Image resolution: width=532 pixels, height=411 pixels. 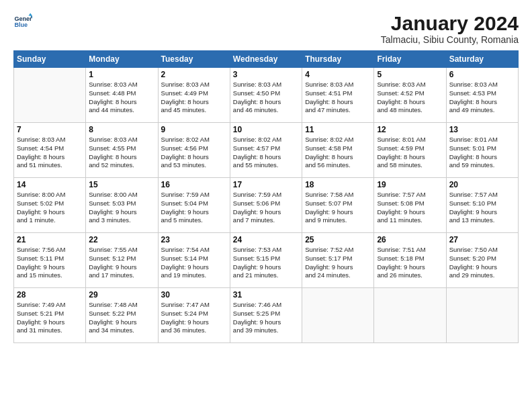 I want to click on cell-text: Sunrise: 8:03 AMSunset: 4:53 PMDaylight:…, so click(x=482, y=98).